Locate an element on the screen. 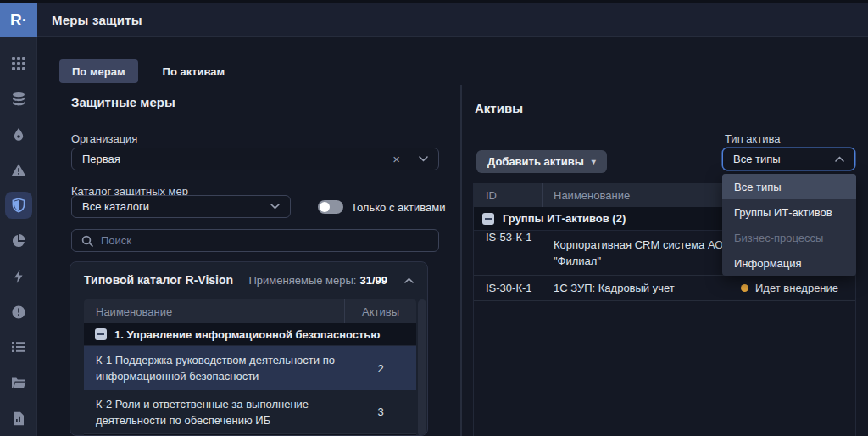  sidebar-item-tasks is located at coordinates (19, 348).